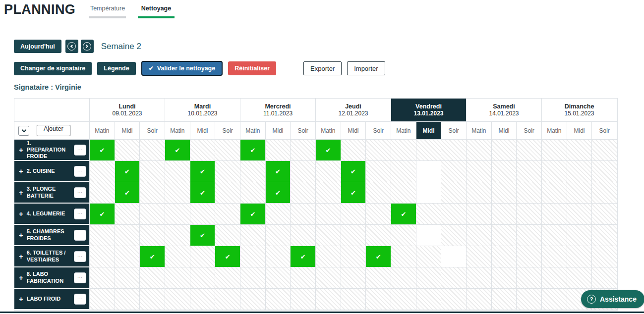 This screenshot has width=644, height=314. Describe the element at coordinates (203, 193) in the screenshot. I see `slot-3-plonge-batterie-mardi-midi: ✔` at that location.